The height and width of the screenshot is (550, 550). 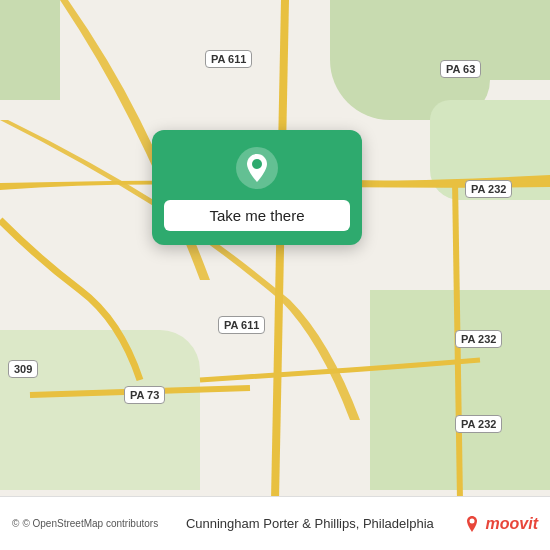 I want to click on route-badge-pa73: PA 73, so click(x=144, y=395).